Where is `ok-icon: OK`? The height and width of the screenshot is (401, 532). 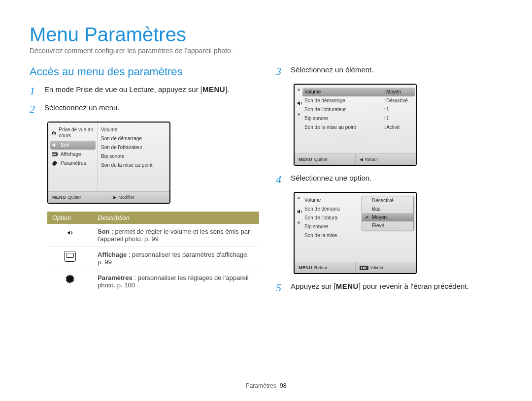
ok-icon: OK is located at coordinates (364, 268).